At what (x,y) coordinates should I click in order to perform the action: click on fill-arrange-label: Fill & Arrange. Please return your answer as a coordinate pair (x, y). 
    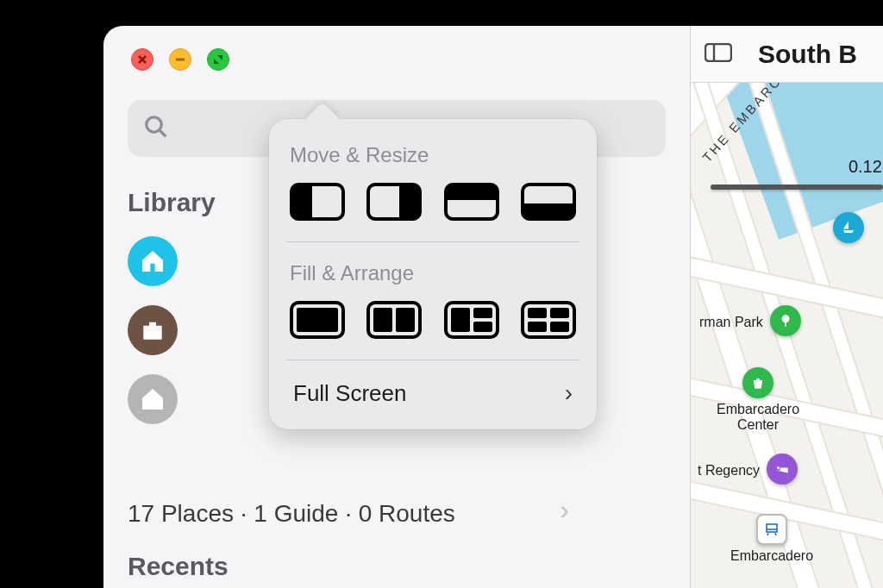
    Looking at the image, I should click on (433, 273).